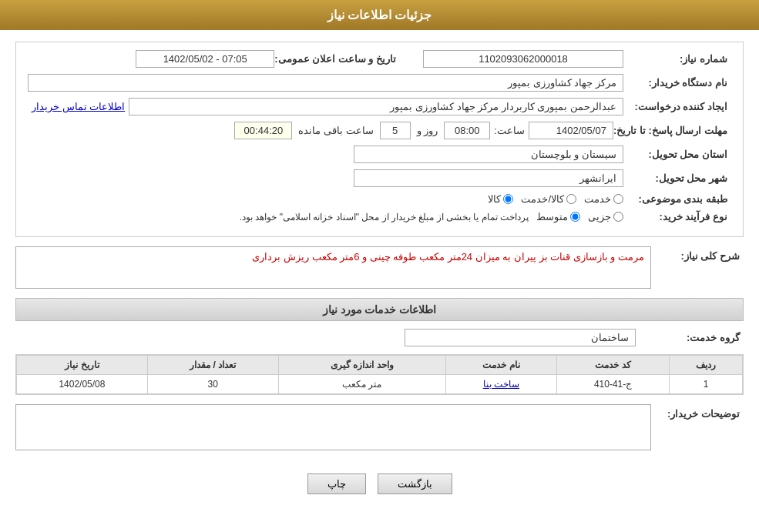 This screenshot has width=759, height=532. I want to click on process-label: نوع فرآیند خرید:, so click(677, 217).